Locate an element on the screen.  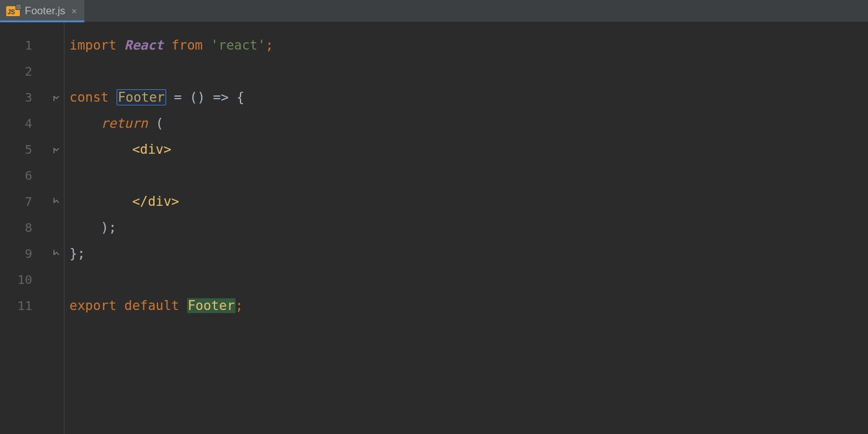
line-number: 4 is located at coordinates (24, 123).